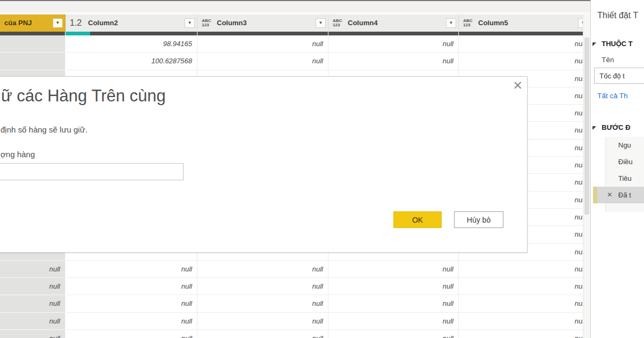 The width and height of the screenshot is (644, 338). I want to click on dialog-title: ữ các Hàng Trên cùng, so click(84, 96).